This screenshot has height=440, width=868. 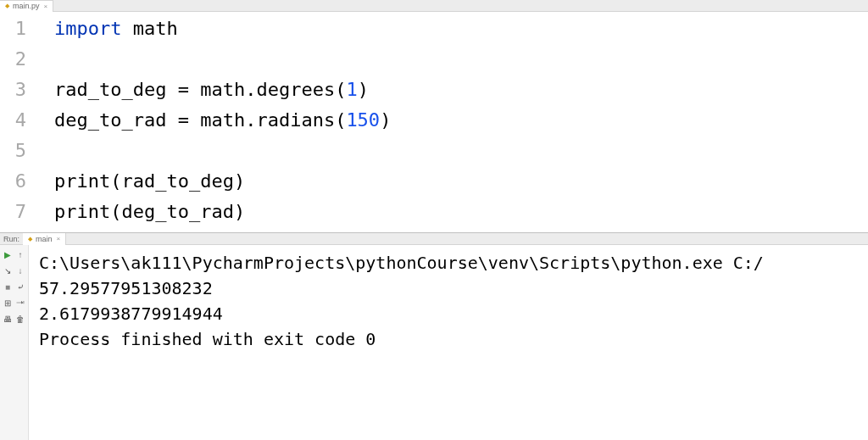 I want to click on line-number: 1, so click(x=22, y=29).